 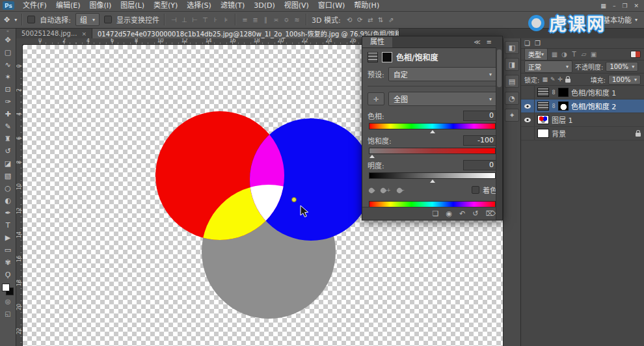 I want to click on vertical-ruler: 0246810121416182022, so click(x=20, y=195).